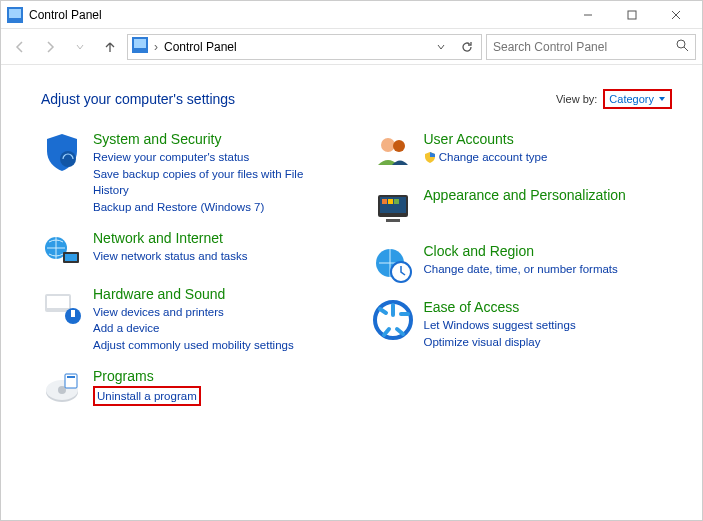 The height and width of the screenshot is (521, 703). Describe the element at coordinates (638, 99) in the screenshot. I see `viewby-highlight: Category` at that location.